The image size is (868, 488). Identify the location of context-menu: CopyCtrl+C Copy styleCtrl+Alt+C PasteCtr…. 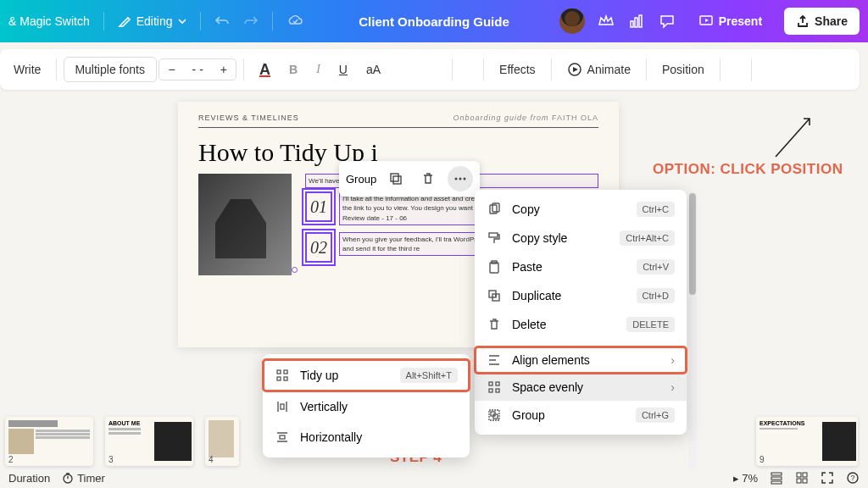
(581, 312).